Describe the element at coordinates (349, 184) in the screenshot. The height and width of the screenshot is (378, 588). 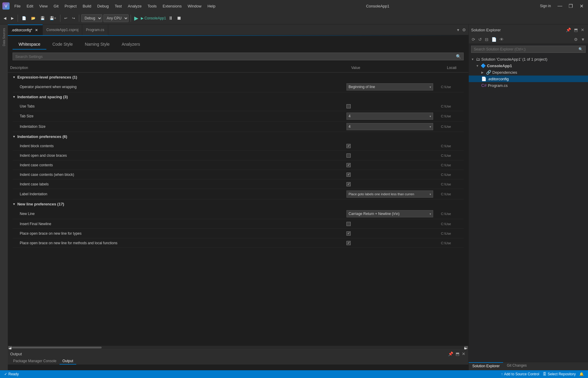
I see `indent-case-labels-checkbox: ✓` at that location.